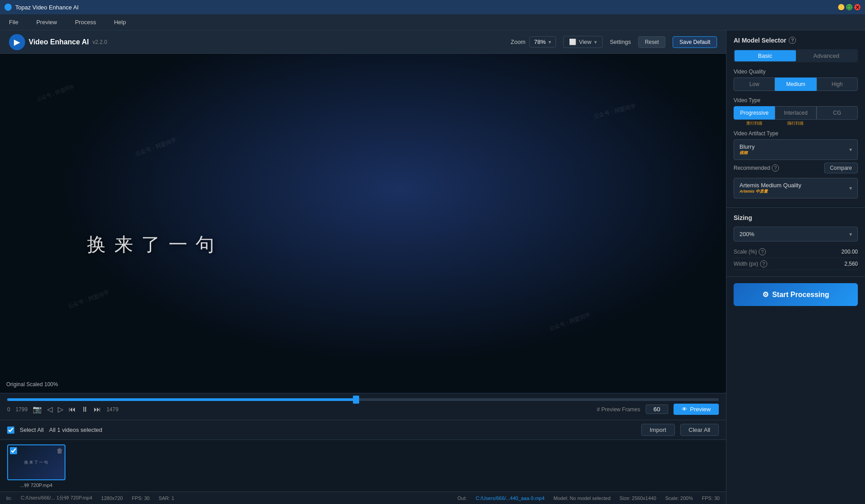  Describe the element at coordinates (795, 124) in the screenshot. I see `vt-interlaced-sub: 隔行扫描` at that location.